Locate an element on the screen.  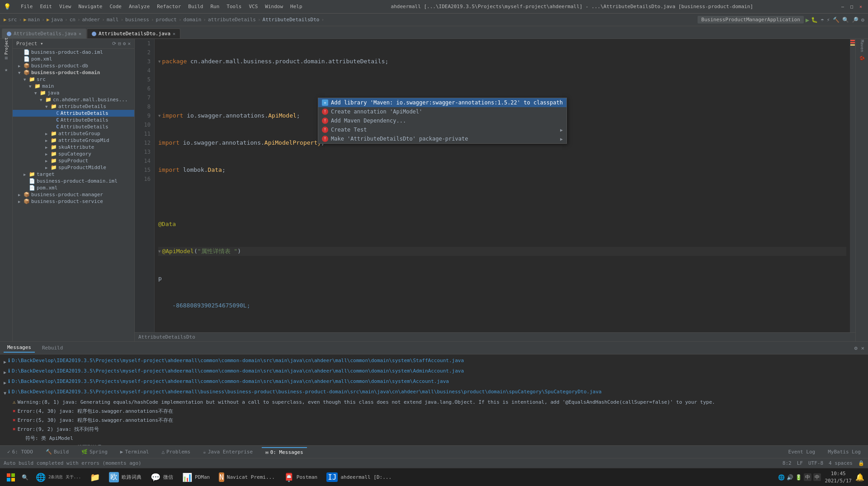
breadcrumb-class: AttributeDetailsDto is located at coordinates (291, 20).